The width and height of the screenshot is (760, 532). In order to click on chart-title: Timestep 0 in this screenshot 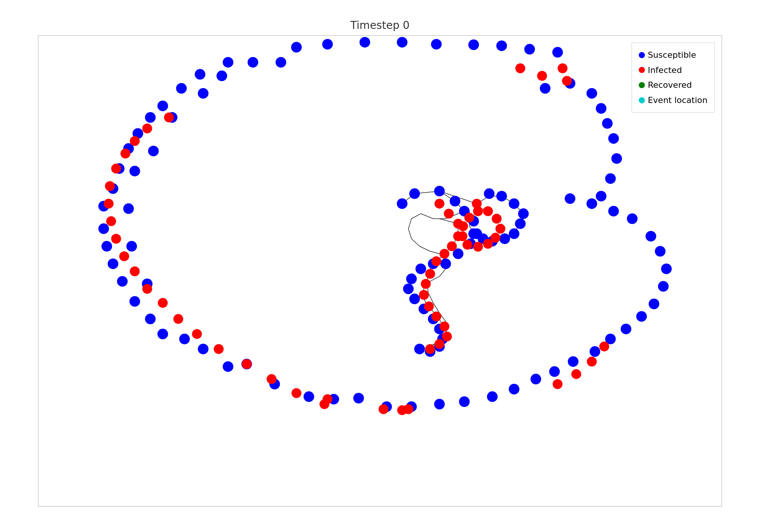, I will do `click(380, 25)`.